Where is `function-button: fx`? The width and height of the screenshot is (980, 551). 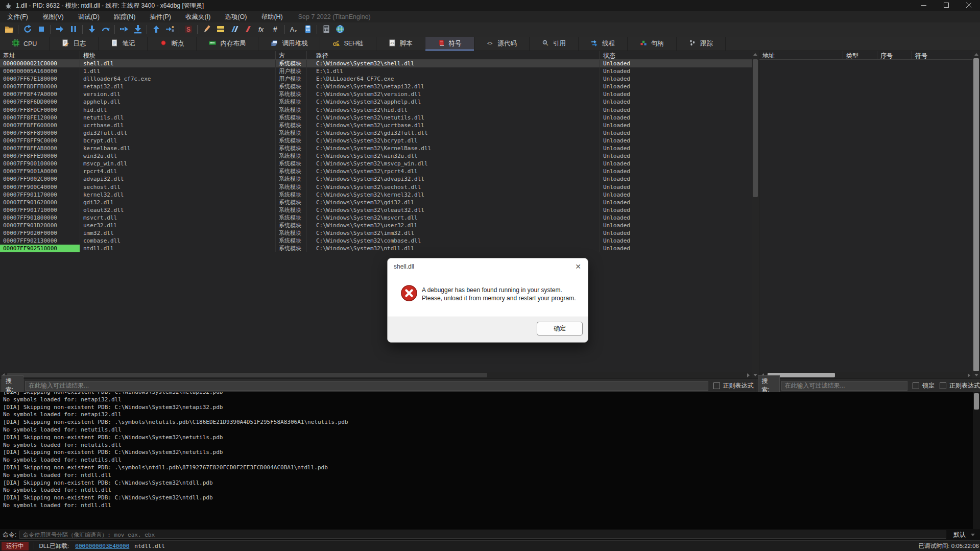
function-button: fx is located at coordinates (261, 30).